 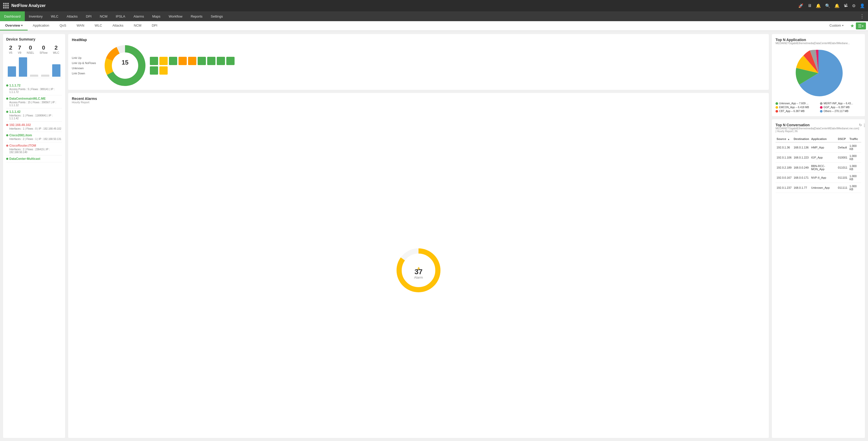 I want to click on heatmap-grid, so click(x=458, y=66).